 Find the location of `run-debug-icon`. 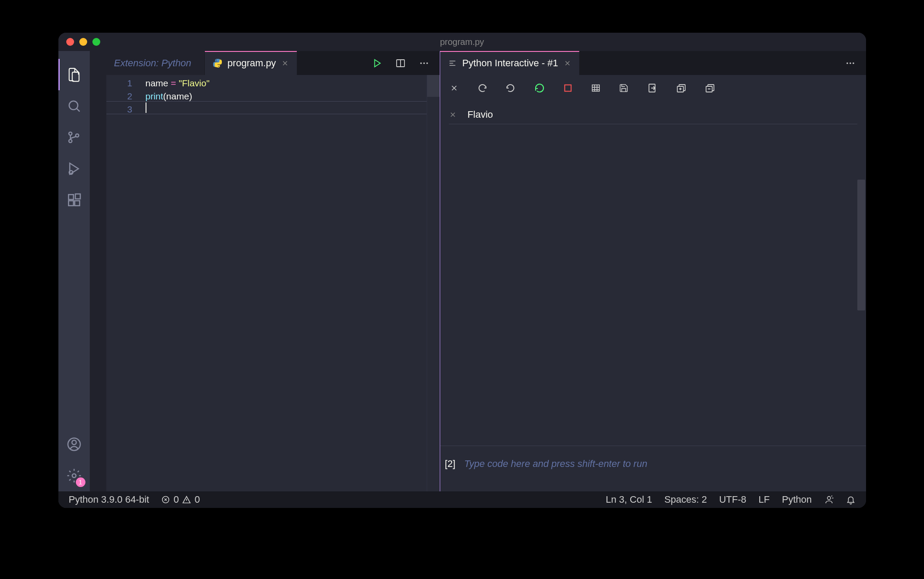

run-debug-icon is located at coordinates (74, 169).